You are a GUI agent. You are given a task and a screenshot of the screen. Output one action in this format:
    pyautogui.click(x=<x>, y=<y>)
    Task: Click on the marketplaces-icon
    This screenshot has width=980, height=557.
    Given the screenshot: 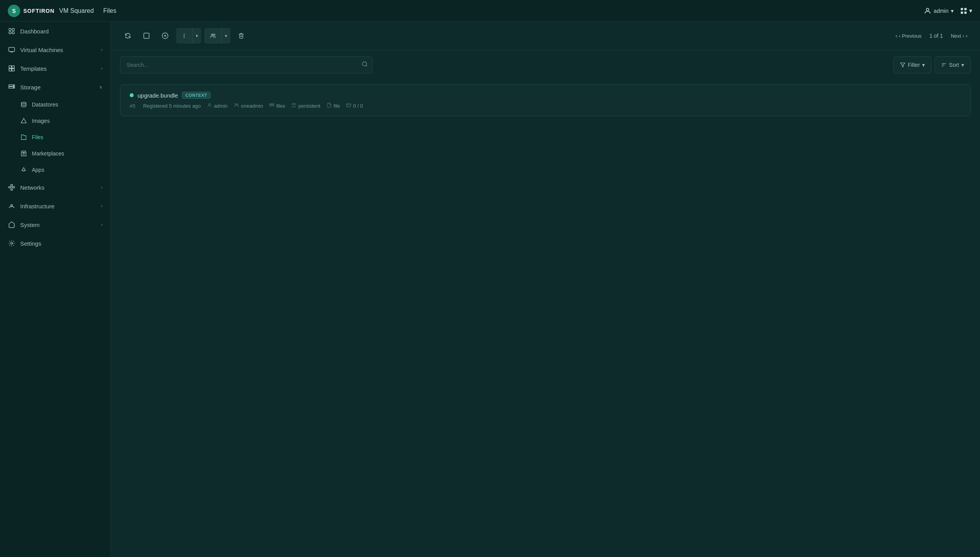 What is the action you would take?
    pyautogui.click(x=24, y=154)
    